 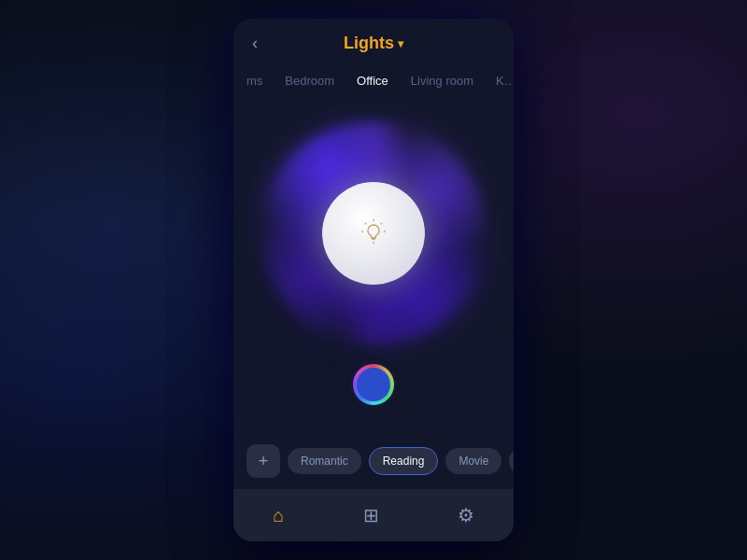 I want to click on bottom-nav: ⌂ ⊞ ⚙, so click(x=374, y=515).